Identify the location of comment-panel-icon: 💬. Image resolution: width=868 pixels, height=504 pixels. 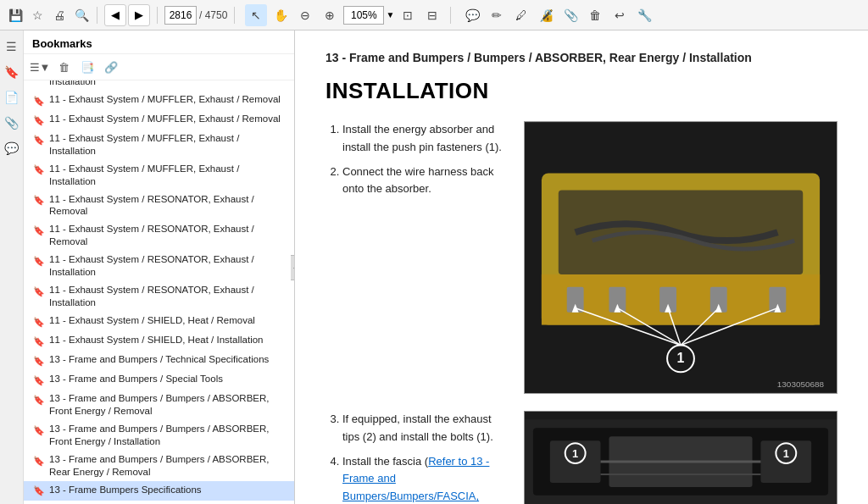
(12, 148).